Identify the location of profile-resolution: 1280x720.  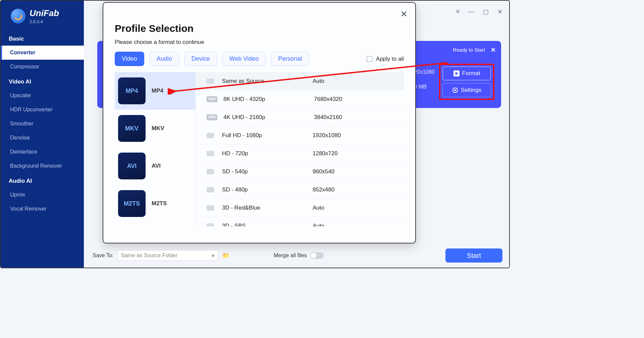
(325, 154).